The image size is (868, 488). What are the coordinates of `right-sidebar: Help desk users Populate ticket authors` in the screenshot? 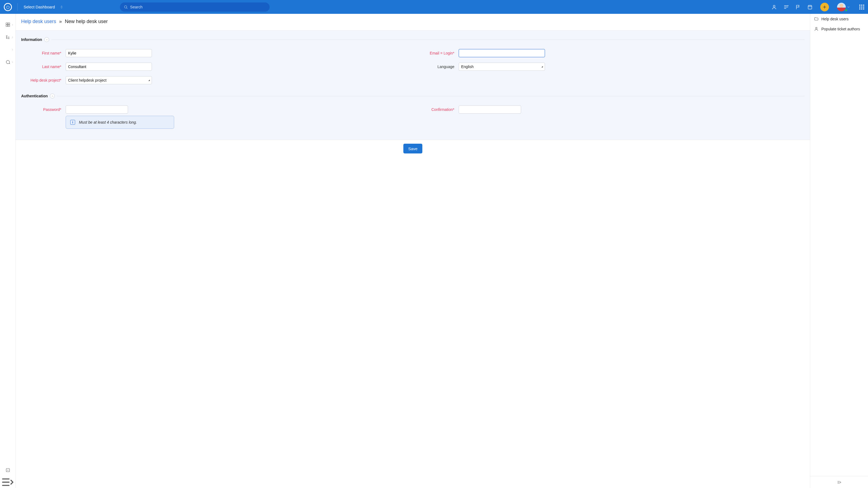 It's located at (839, 251).